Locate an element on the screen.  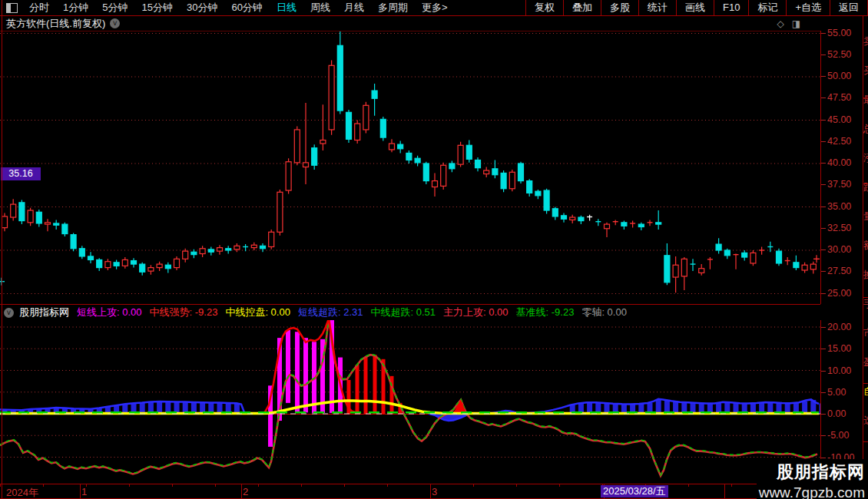
toolbar-button-叠加: 叠加 is located at coordinates (582, 8).